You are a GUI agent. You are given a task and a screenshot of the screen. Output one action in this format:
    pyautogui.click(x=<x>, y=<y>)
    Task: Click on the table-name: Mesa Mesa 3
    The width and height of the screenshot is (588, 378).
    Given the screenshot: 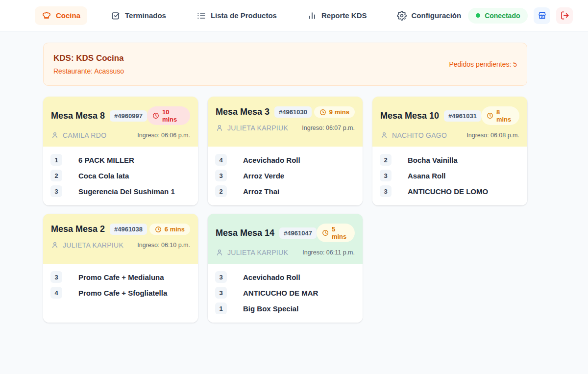 What is the action you would take?
    pyautogui.click(x=243, y=112)
    